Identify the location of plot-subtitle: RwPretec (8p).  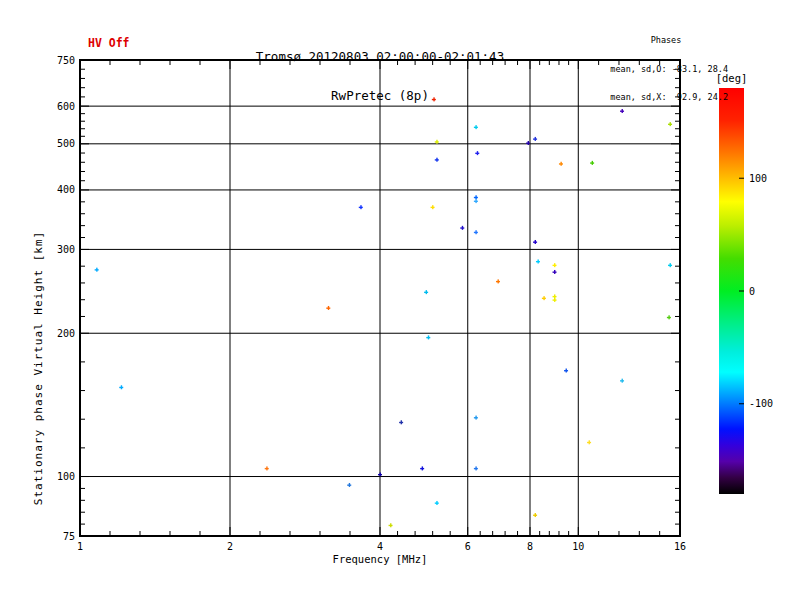
(380, 96).